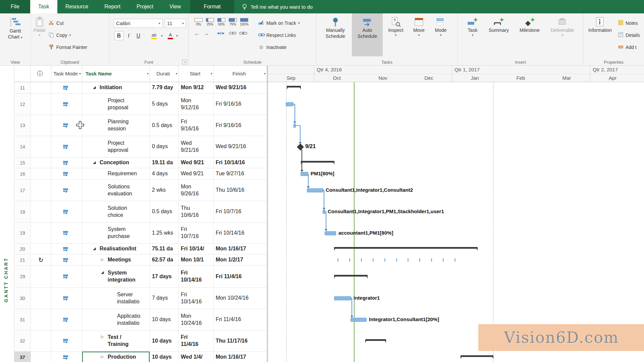 This screenshot has height=362, width=644. I want to click on finish-cell: Thu 10/6/16, so click(240, 190).